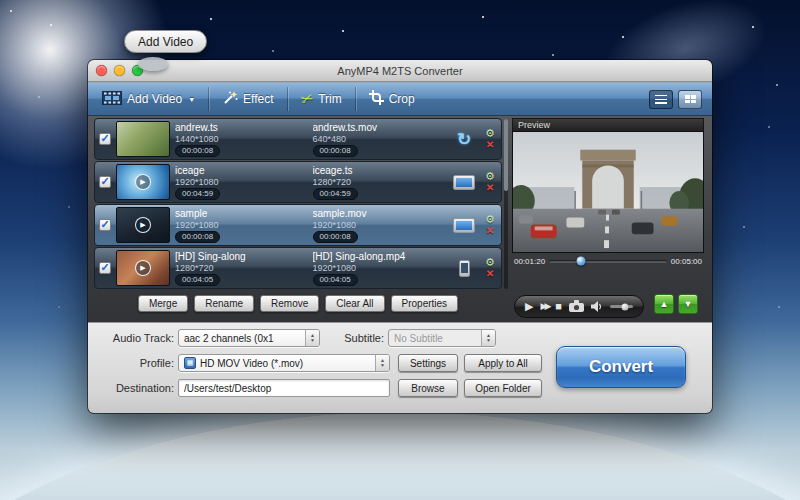 The width and height of the screenshot is (800, 500). Describe the element at coordinates (336, 194) in the screenshot. I see `output-duration: 00:04:59` at that location.